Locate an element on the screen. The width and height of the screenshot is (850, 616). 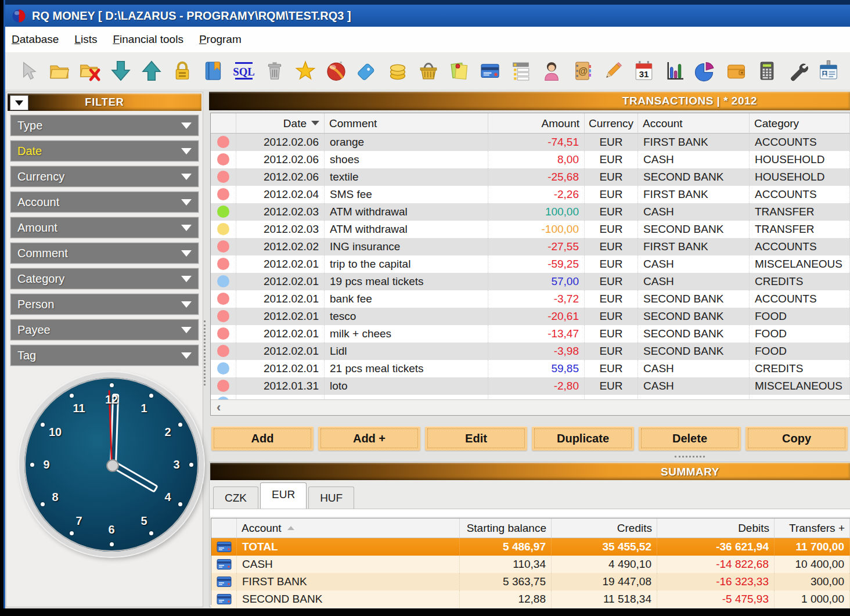
transaction-row: 2012.02.03ATM withdrawal-100,00EURSECOND… is located at coordinates (531, 229).